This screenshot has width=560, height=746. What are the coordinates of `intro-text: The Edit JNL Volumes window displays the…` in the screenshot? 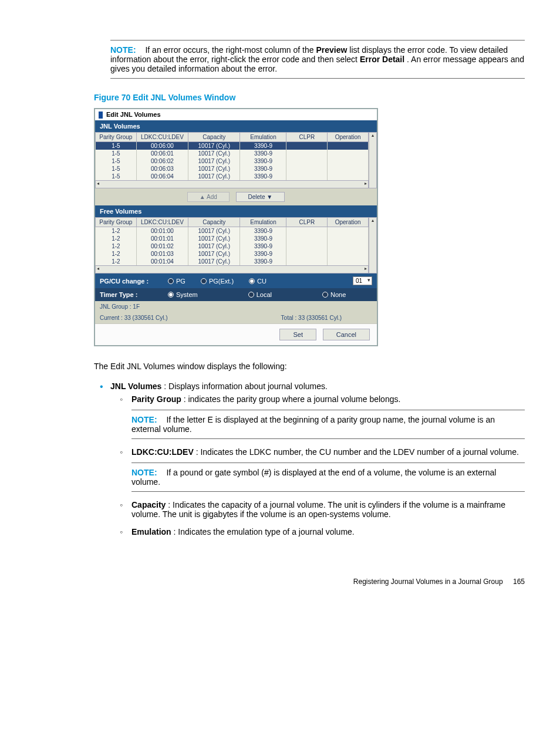 It's located at (309, 367).